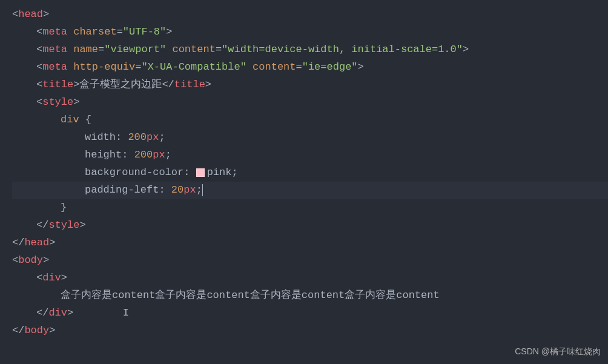  What do you see at coordinates (58, 102) in the screenshot?
I see `tag-style: style` at bounding box center [58, 102].